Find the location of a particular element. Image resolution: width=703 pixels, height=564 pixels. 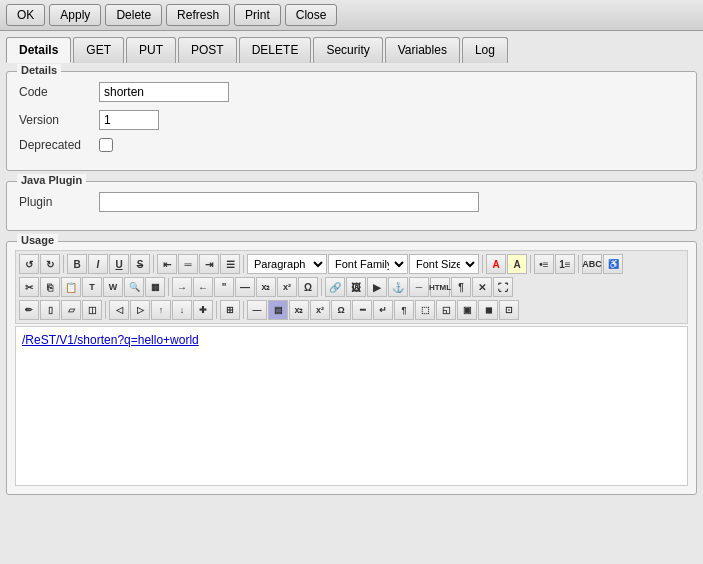

fullscreen-button: ⛶ is located at coordinates (503, 287).